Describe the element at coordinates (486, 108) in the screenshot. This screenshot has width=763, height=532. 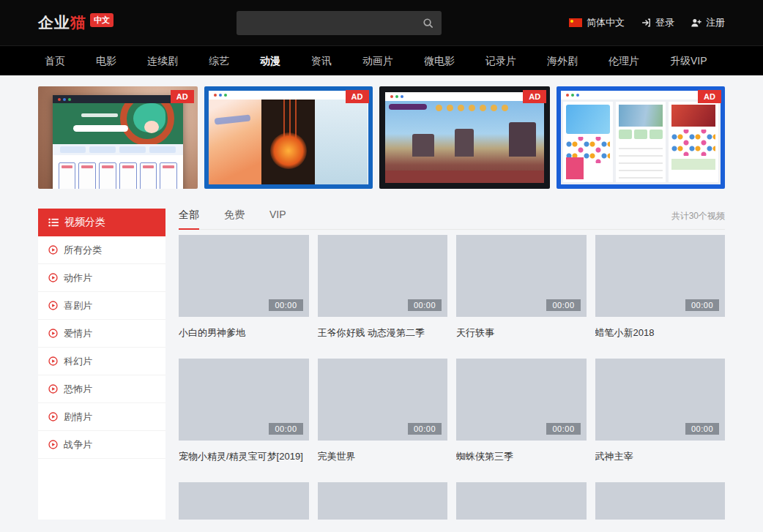
I see `ad-art-coin-row` at that location.